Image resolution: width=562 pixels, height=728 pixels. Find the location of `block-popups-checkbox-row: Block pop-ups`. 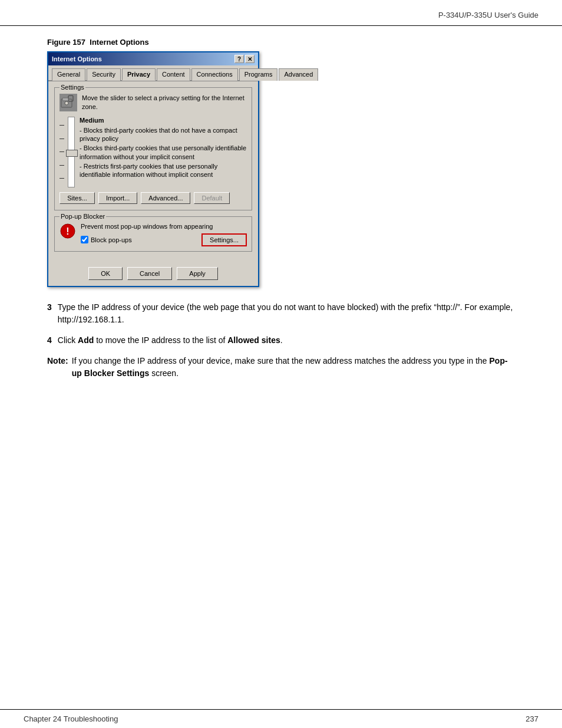

block-popups-checkbox-row: Block pop-ups is located at coordinates (106, 239).